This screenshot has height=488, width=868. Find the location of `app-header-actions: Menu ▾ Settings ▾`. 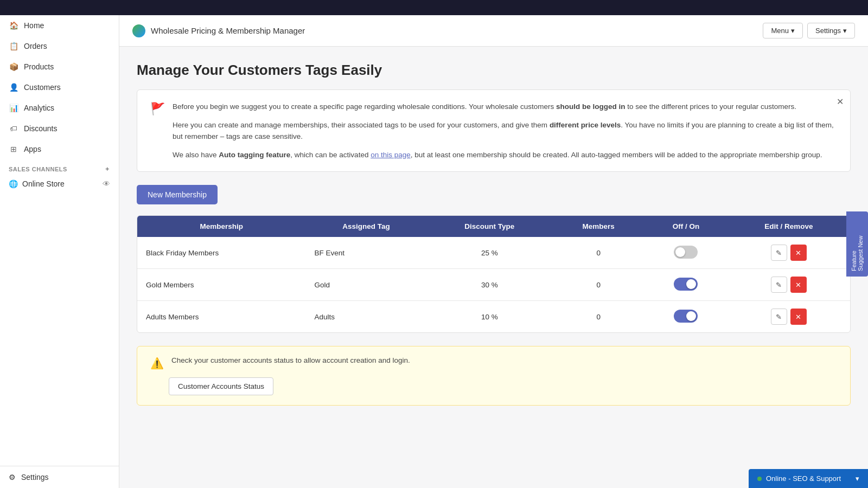

app-header-actions: Menu ▾ Settings ▾ is located at coordinates (809, 30).